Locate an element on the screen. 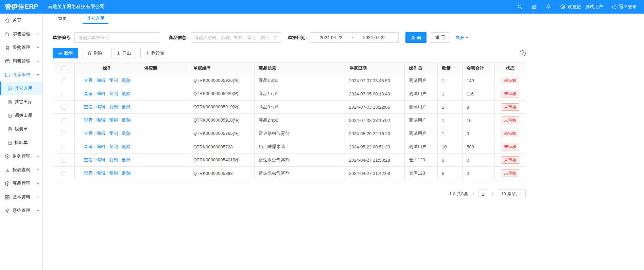 This screenshot has height=270, width=644. sidebar-item-system: 系统管理 is located at coordinates (21, 211).